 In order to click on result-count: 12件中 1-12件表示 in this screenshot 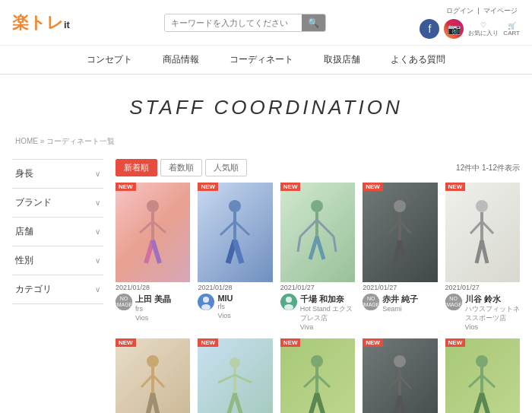, I will do `click(488, 168)`.